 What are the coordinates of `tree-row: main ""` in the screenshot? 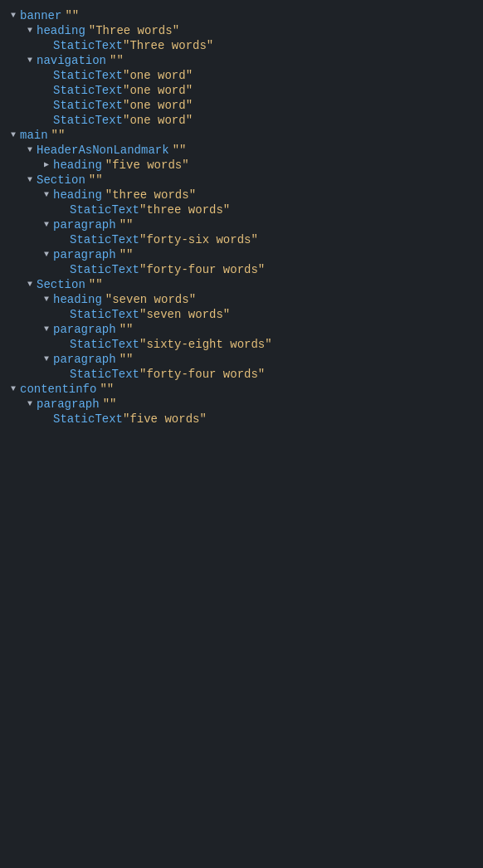 It's located at (242, 135).